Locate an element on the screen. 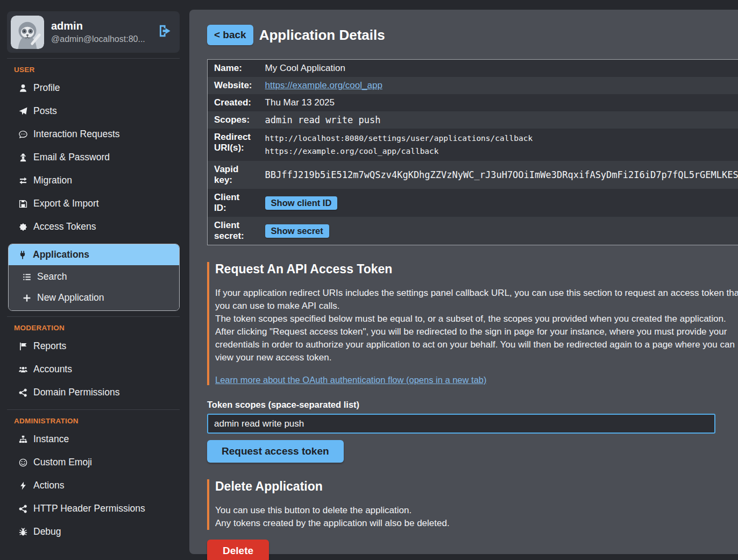 Image resolution: width=738 pixels, height=560 pixels. sidebar-item-reports: Reports is located at coordinates (94, 346).